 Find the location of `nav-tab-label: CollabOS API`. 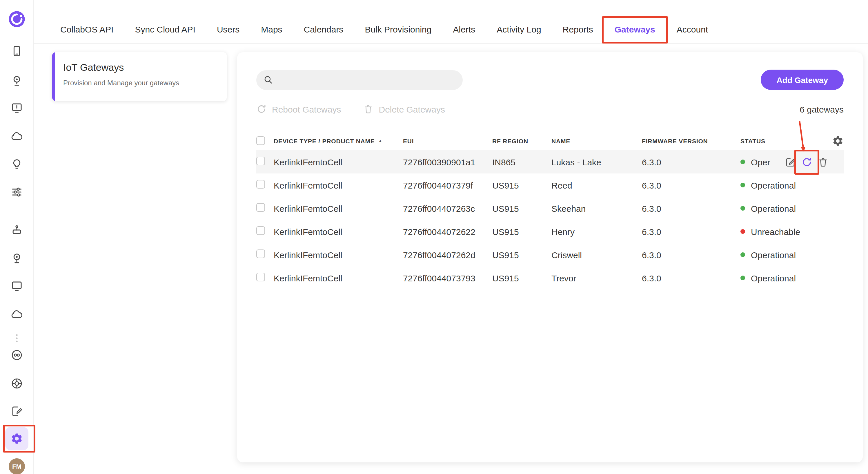

nav-tab-label: CollabOS API is located at coordinates (87, 29).